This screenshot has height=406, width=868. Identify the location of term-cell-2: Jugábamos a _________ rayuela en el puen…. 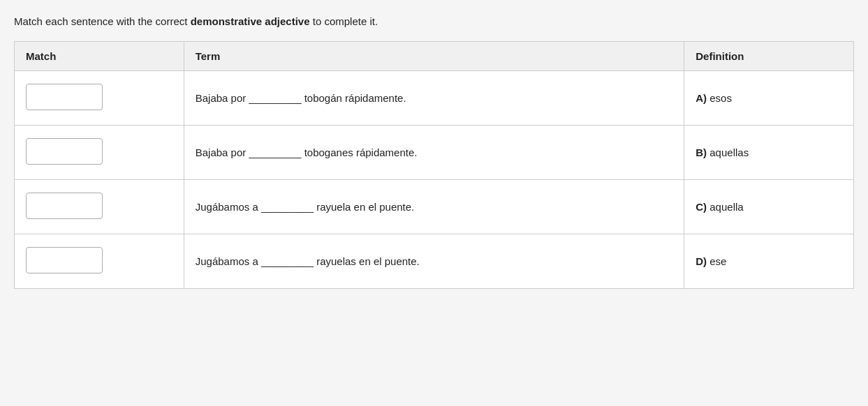
(434, 206).